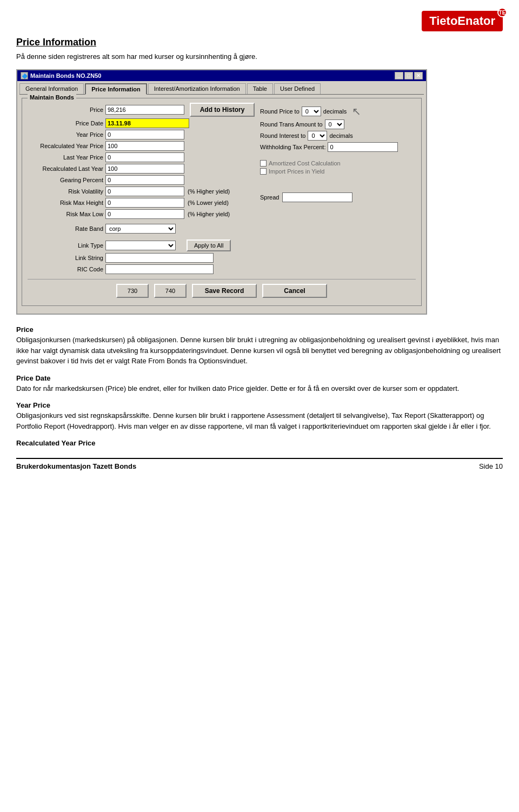  What do you see at coordinates (338, 197) in the screenshot?
I see `spread-row: Spread` at bounding box center [338, 197].